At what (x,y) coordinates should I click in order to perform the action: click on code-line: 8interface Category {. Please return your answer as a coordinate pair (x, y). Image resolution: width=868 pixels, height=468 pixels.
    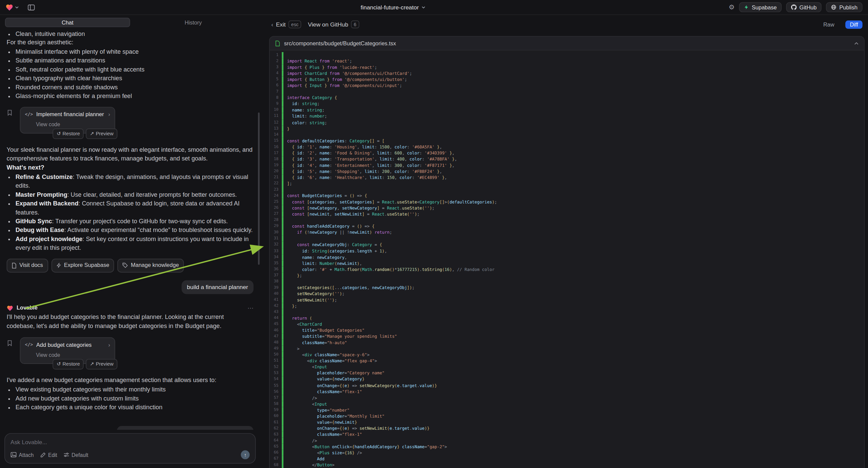
    Looking at the image, I should click on (567, 98).